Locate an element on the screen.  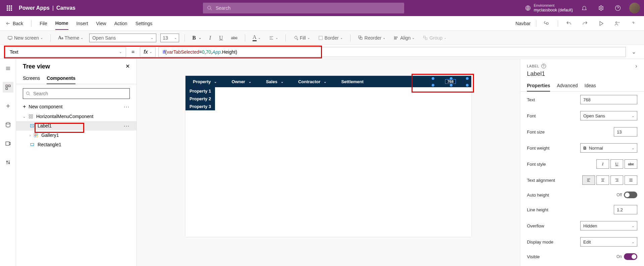
menu-settlement: Settlement is located at coordinates (352, 82).